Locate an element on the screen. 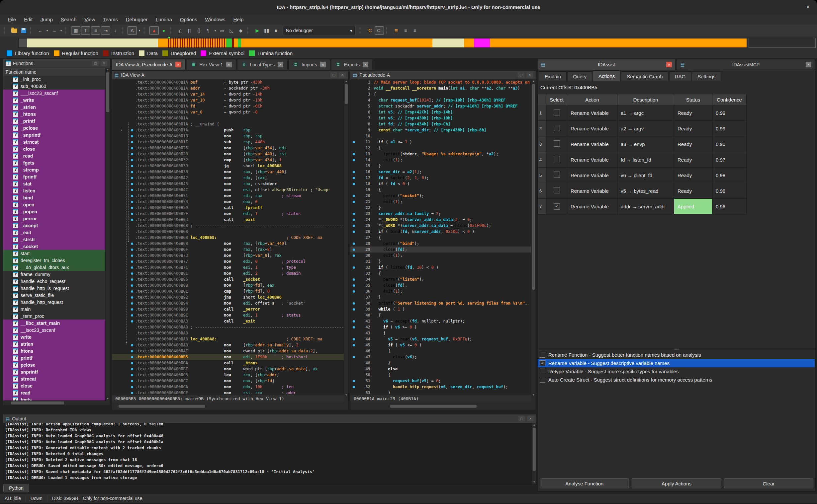 The image size is (817, 504). hex-view-icon: ≡ is located at coordinates (96, 31).